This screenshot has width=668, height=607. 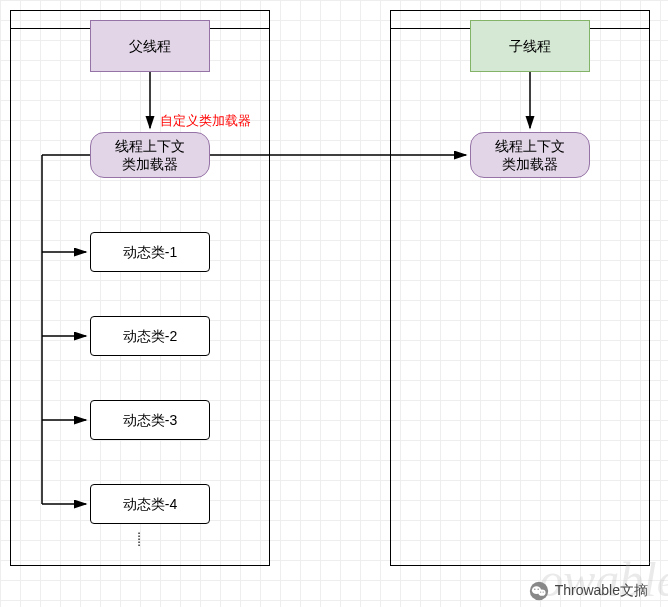 I want to click on ellipsis-dots: ....., so click(x=139, y=536).